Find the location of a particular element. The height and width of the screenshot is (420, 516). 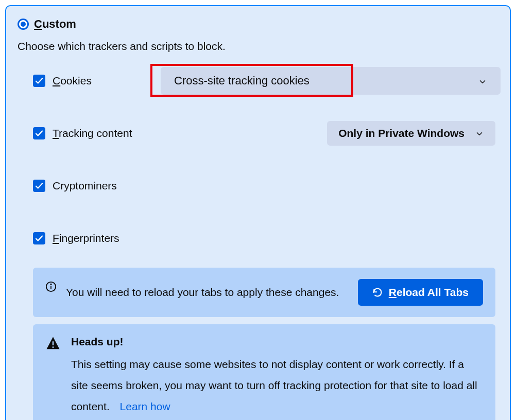

tracking-dropdown: Only in Private Windows is located at coordinates (411, 133).